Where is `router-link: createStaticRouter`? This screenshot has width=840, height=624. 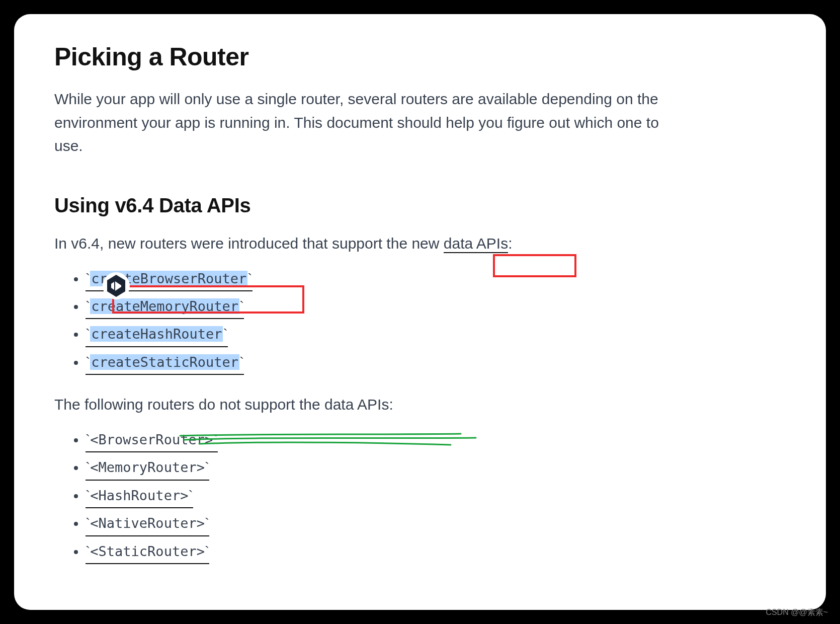 router-link: createStaticRouter is located at coordinates (165, 362).